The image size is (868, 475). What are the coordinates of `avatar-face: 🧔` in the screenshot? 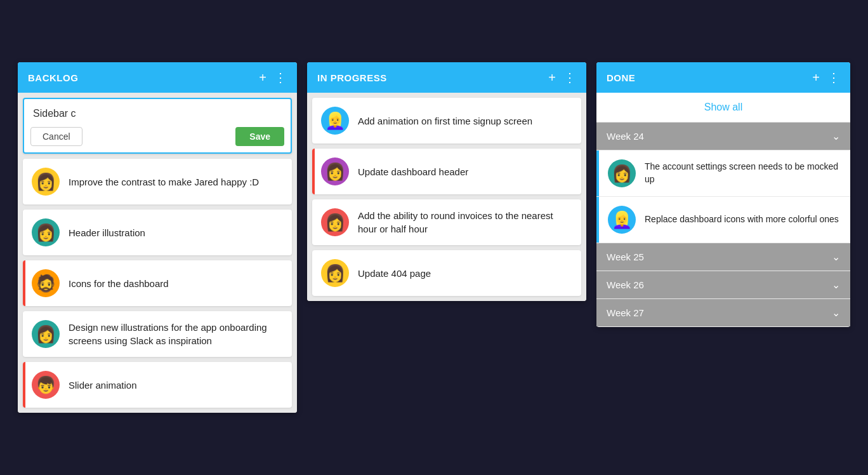 It's located at (46, 283).